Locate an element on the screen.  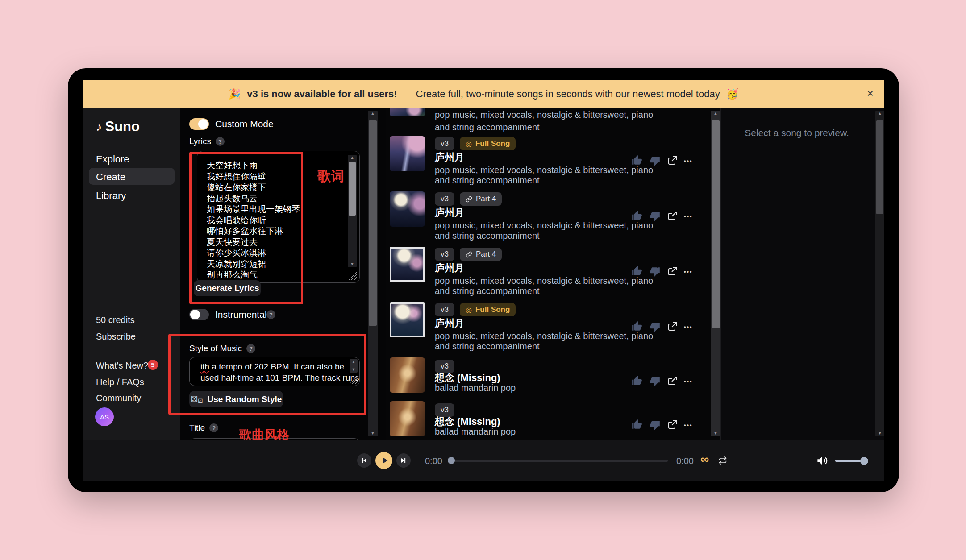
seek-handle is located at coordinates (451, 460).